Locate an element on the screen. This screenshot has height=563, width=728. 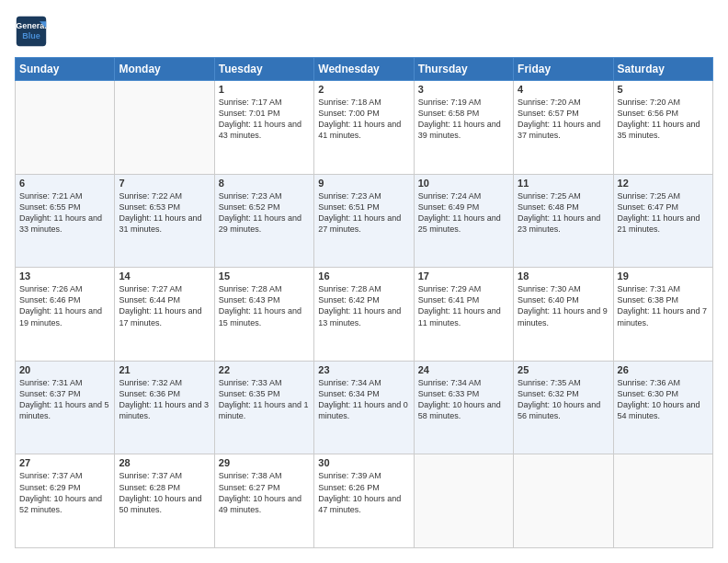
day-info: Sunrise: 7:39 AM Sunset: 6:26 PM Dayligh… is located at coordinates (364, 493).